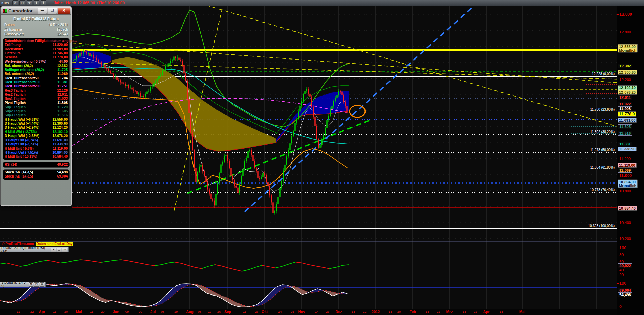 Image resolution: width=644 pixels, height=315 pixels. Describe the element at coordinates (627, 165) in the screenshot. I see `axis-label: 11.119,00` at that location.